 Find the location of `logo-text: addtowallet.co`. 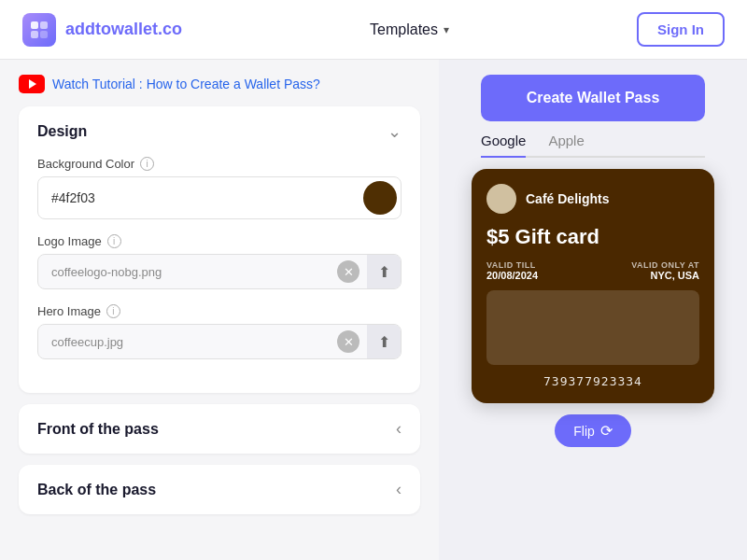

logo-text: addtowallet.co is located at coordinates (123, 30).